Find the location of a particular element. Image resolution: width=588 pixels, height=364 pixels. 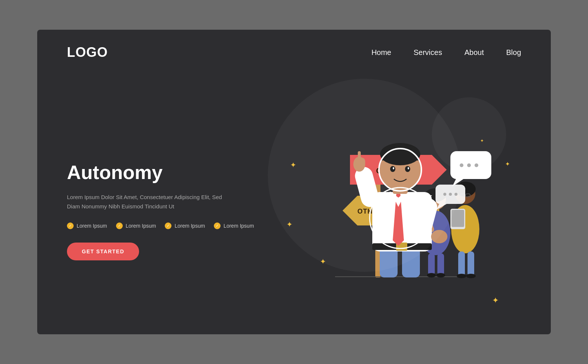

nav-about: About is located at coordinates (474, 53).